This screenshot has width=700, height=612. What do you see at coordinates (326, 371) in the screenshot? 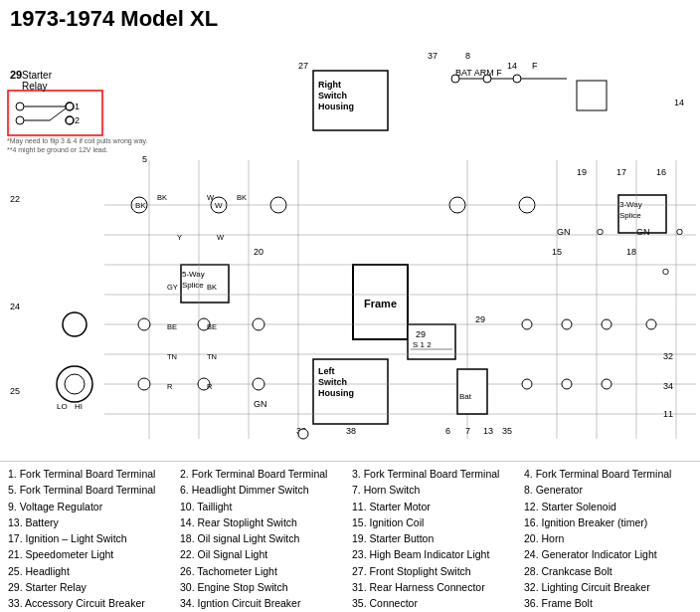
I see `svg-text: Left` at bounding box center [326, 371].